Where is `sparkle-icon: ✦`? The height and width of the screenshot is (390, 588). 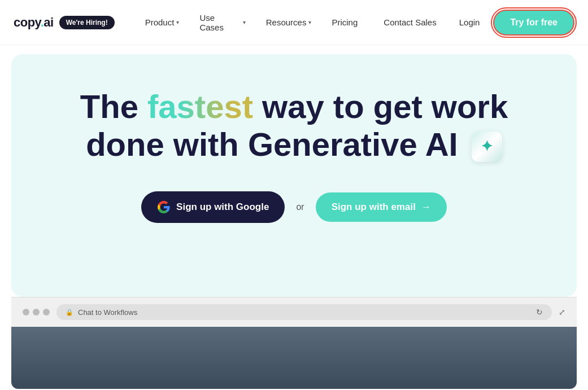 sparkle-icon: ✦ is located at coordinates (487, 147).